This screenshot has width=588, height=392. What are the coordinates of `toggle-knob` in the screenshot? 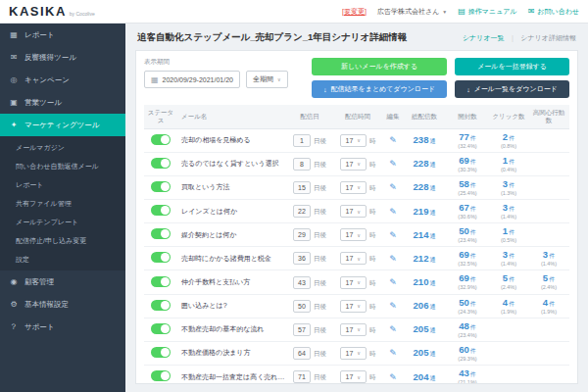 It's located at (165, 306).